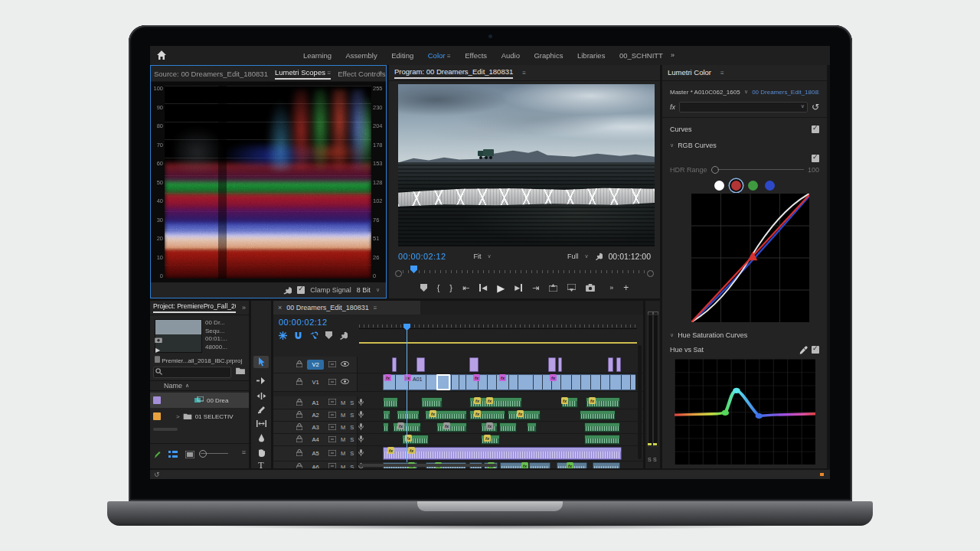 The image size is (980, 551). What do you see at coordinates (280, 308) in the screenshot?
I see `close-sequence-icon: ×` at bounding box center [280, 308].